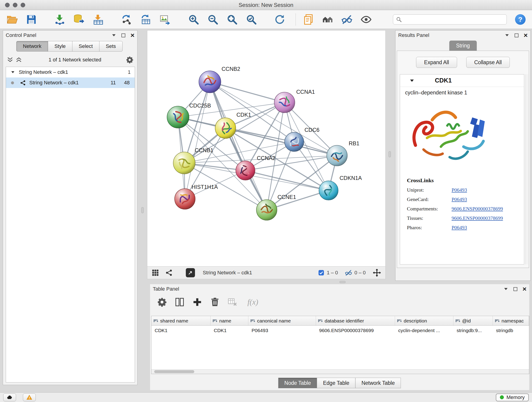 The image size is (532, 402). I want to click on network-node-HIST1H1A, so click(185, 199).